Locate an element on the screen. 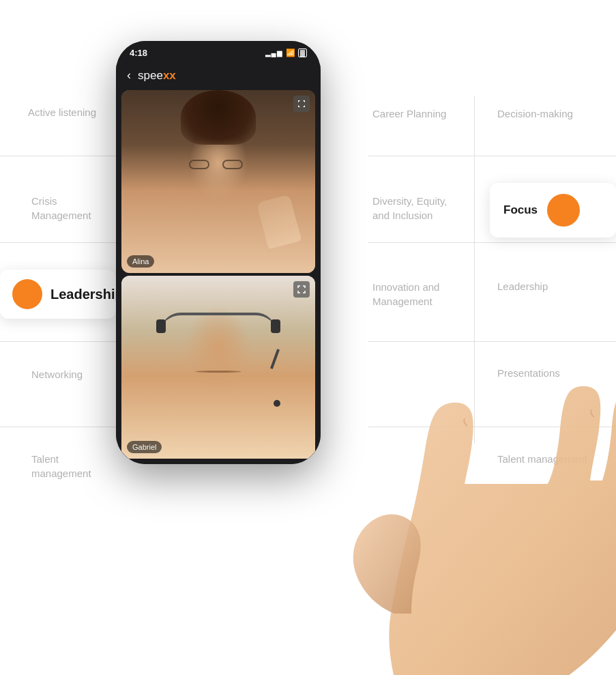  app-header: ‹ speexx is located at coordinates (218, 75).